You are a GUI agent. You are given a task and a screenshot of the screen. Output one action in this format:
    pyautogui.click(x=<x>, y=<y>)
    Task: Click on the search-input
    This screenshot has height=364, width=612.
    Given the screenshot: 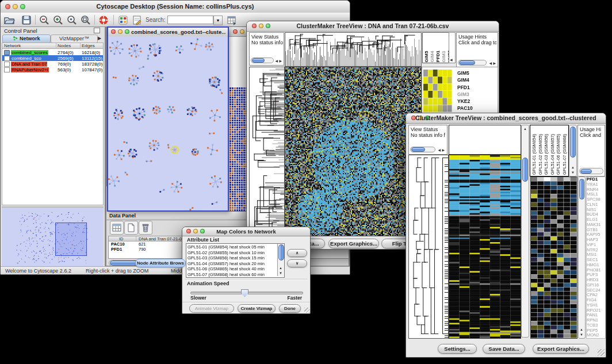 What is the action you would take?
    pyautogui.click(x=190, y=20)
    